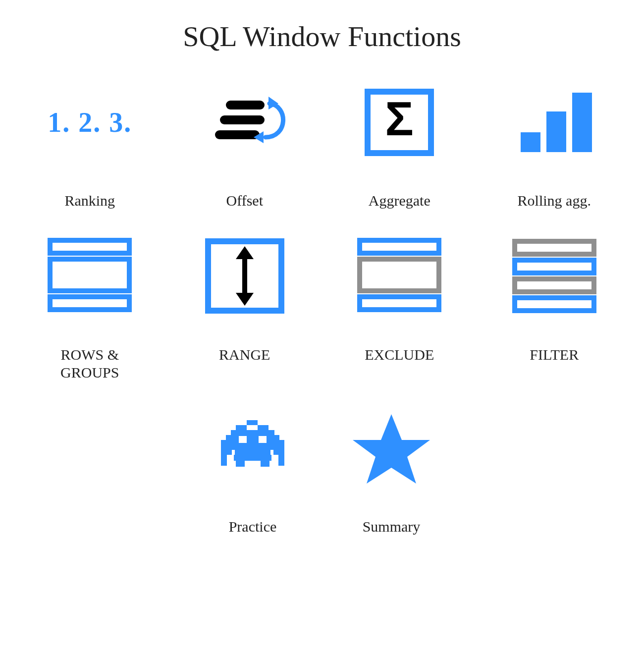 The height and width of the screenshot is (654, 644). What do you see at coordinates (90, 364) in the screenshot?
I see `tile-label: ROWS & GROUPS` at bounding box center [90, 364].